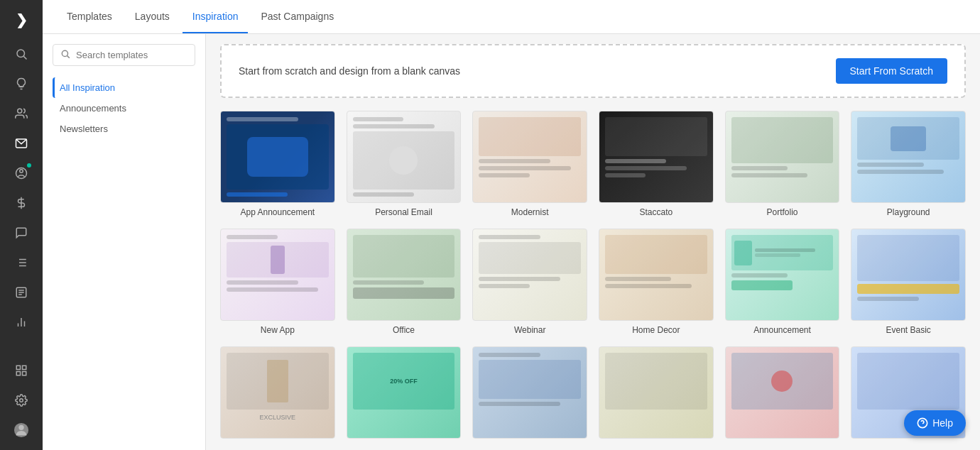 The height and width of the screenshot is (450, 980). What do you see at coordinates (21, 20) in the screenshot?
I see `sidebar-logo: ❯` at bounding box center [21, 20].